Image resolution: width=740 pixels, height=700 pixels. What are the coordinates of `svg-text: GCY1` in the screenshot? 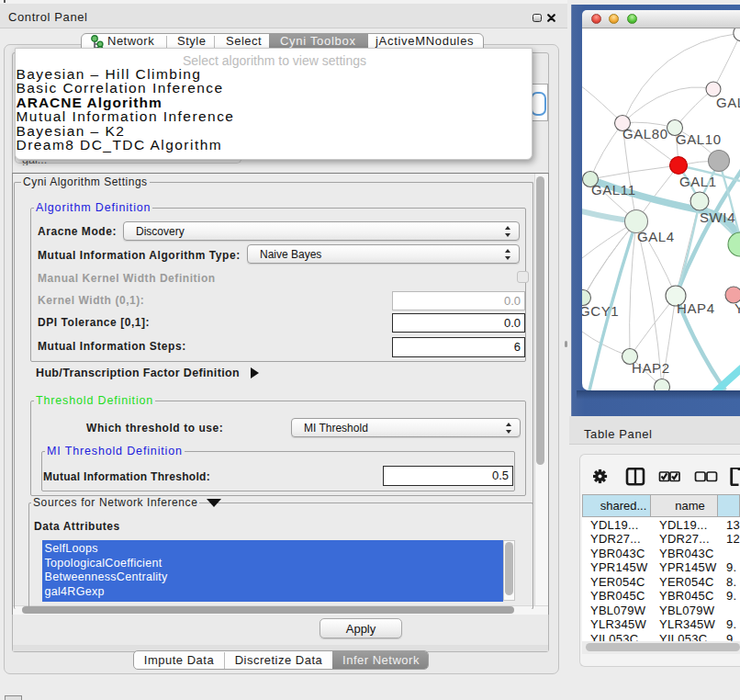 It's located at (600, 310).